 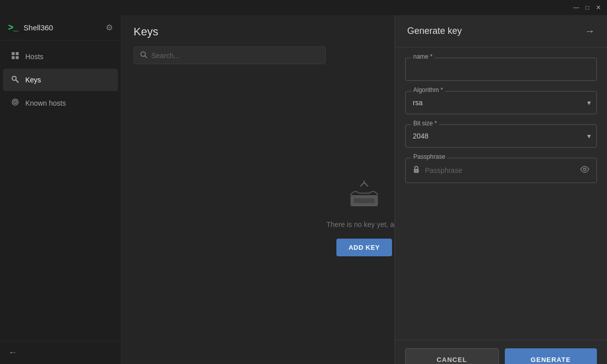 What do you see at coordinates (587, 8) in the screenshot?
I see `maximize-button: □` at bounding box center [587, 8].